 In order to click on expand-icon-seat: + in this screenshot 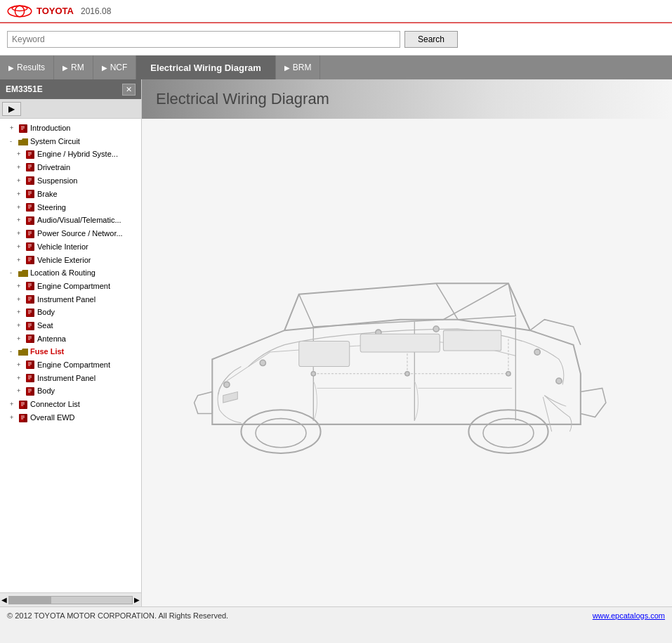, I will do `click(20, 325)`.